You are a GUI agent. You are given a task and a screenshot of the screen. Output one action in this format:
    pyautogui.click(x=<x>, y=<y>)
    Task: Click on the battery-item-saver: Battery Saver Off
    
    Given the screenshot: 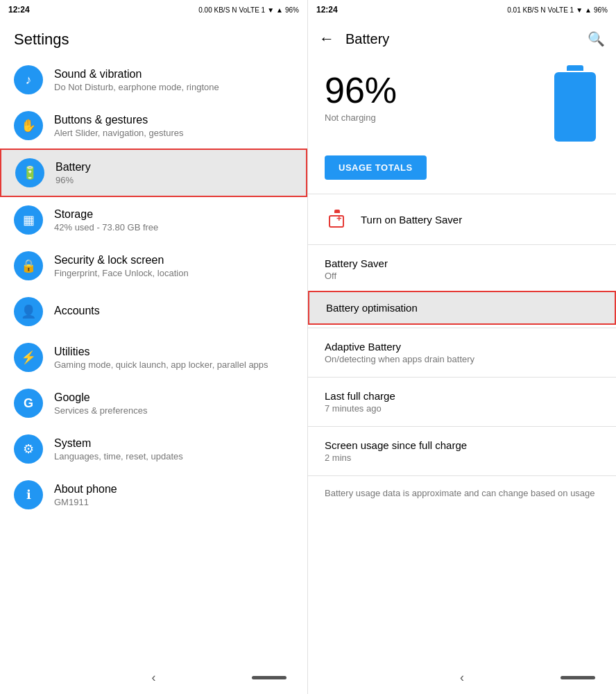 What is the action you would take?
    pyautogui.click(x=462, y=269)
    